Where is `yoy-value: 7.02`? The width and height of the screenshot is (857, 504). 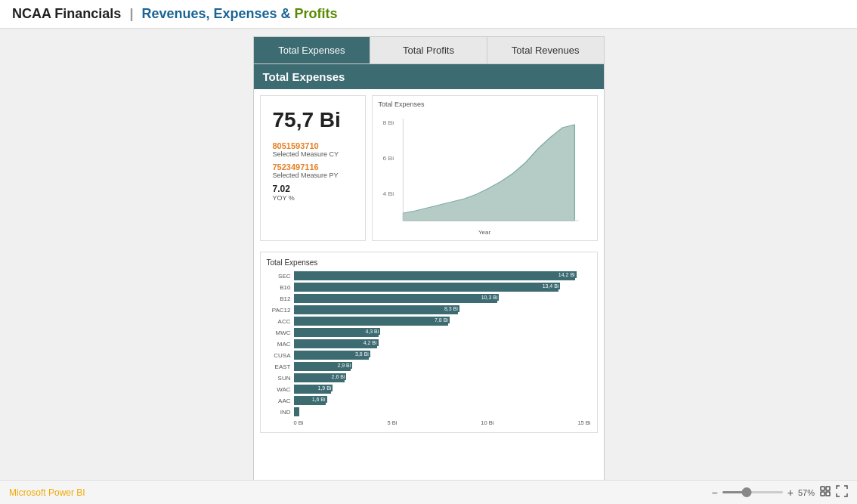 yoy-value: 7.02 is located at coordinates (313, 189).